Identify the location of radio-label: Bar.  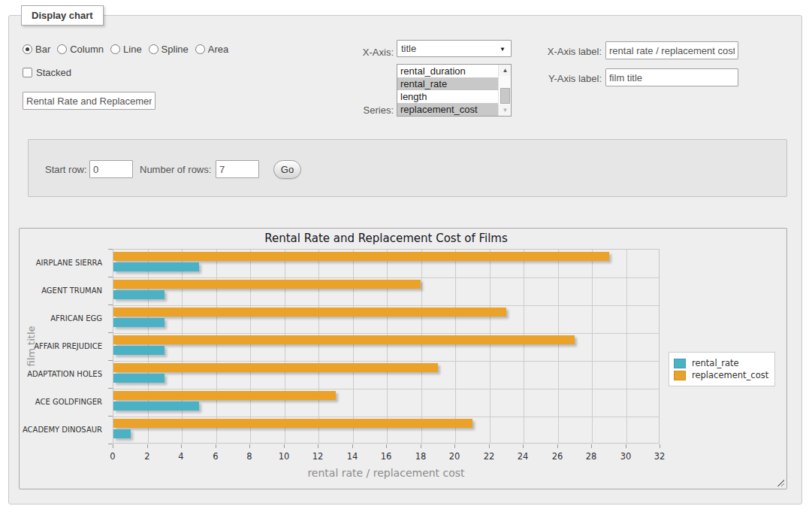
(43, 50).